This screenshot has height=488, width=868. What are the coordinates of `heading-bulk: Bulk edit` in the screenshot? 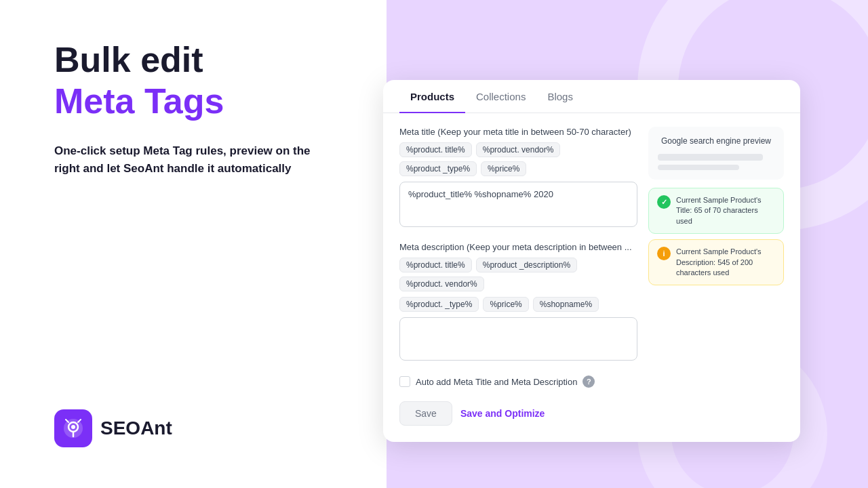 It's located at (193, 60).